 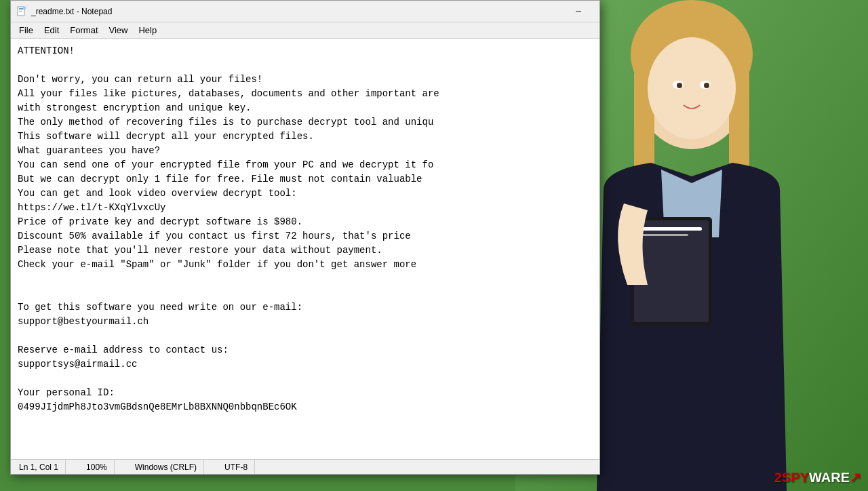 What do you see at coordinates (119, 30) in the screenshot?
I see `menu-view: View` at bounding box center [119, 30].